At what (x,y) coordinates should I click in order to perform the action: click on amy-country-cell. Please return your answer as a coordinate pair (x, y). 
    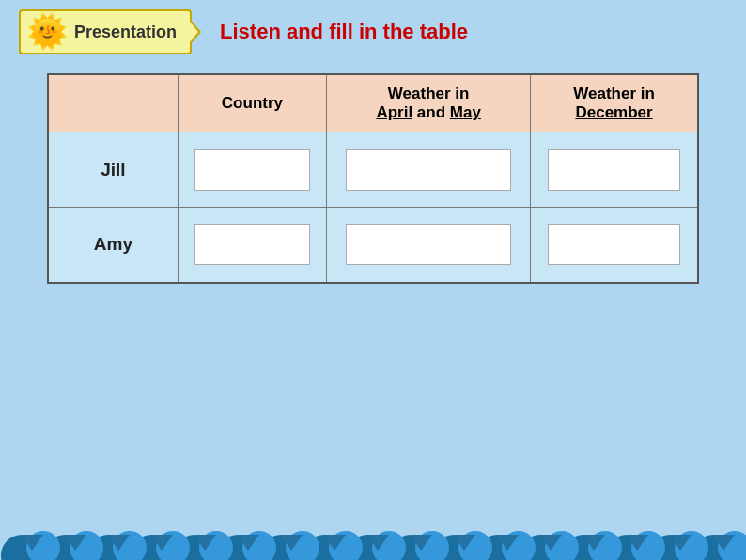
    Looking at the image, I should click on (252, 245).